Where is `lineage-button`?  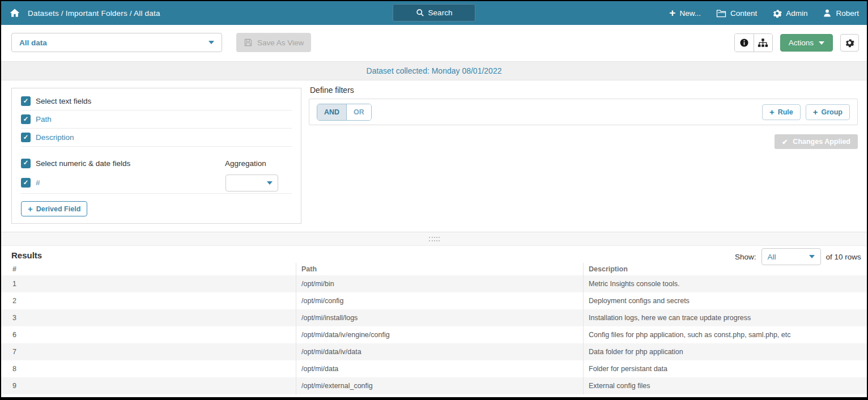
lineage-button is located at coordinates (763, 43).